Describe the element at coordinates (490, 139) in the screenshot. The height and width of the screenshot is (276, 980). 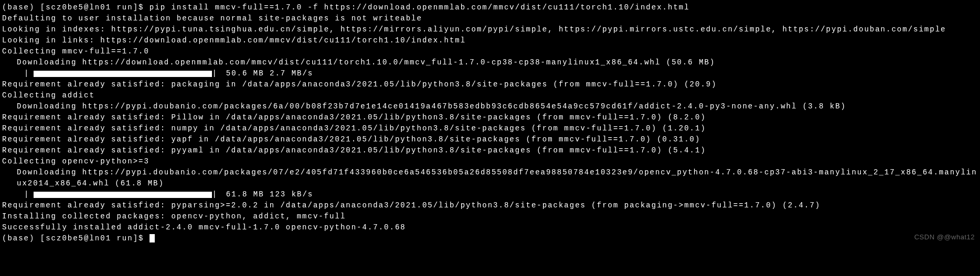
I see `output-line: Requirement already satisfied: yapf in /…` at that location.